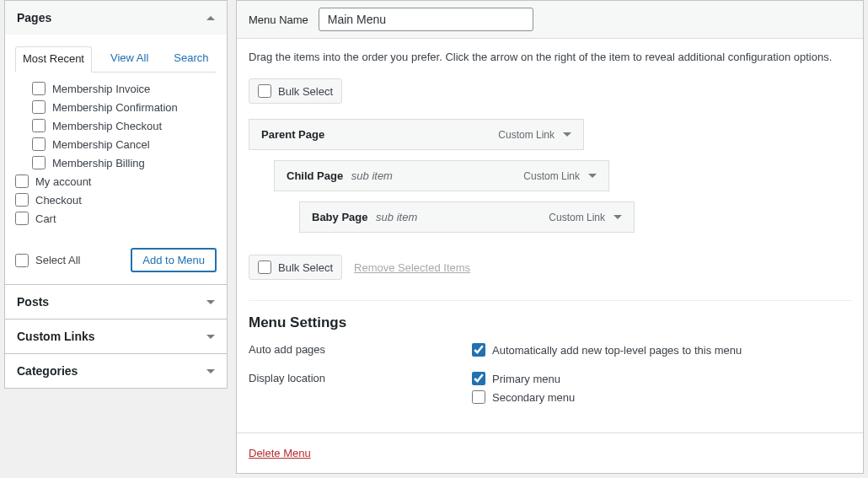 The height and width of the screenshot is (478, 868). I want to click on accordion-section-custom-links: Custom Links, so click(116, 337).